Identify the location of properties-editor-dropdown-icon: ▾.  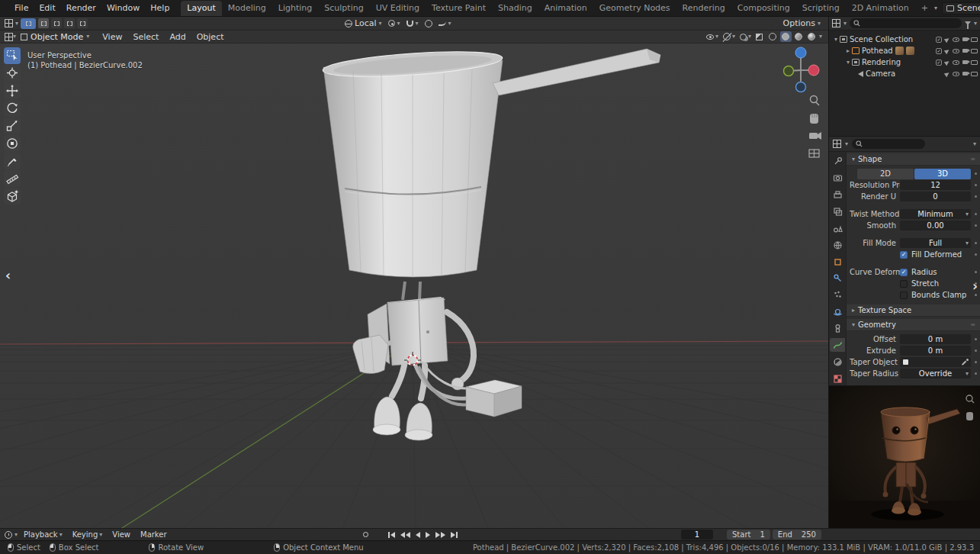
(847, 144).